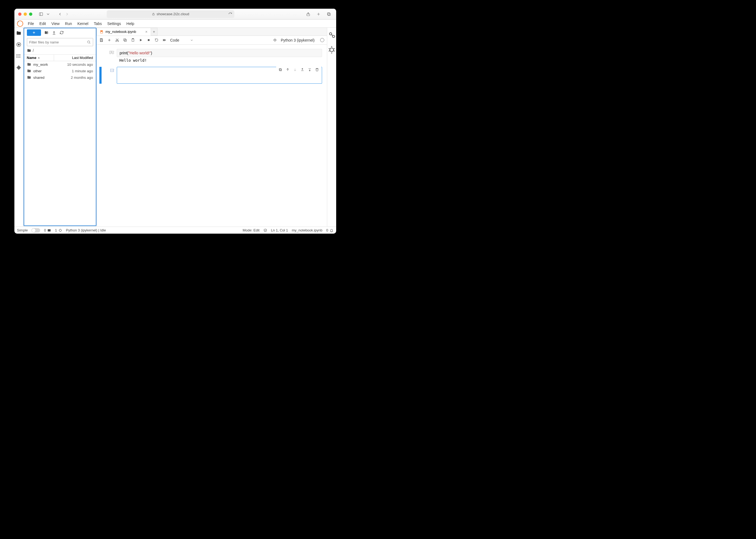 This screenshot has width=756, height=539. What do you see at coordinates (102, 40) in the screenshot?
I see `save-icon` at bounding box center [102, 40].